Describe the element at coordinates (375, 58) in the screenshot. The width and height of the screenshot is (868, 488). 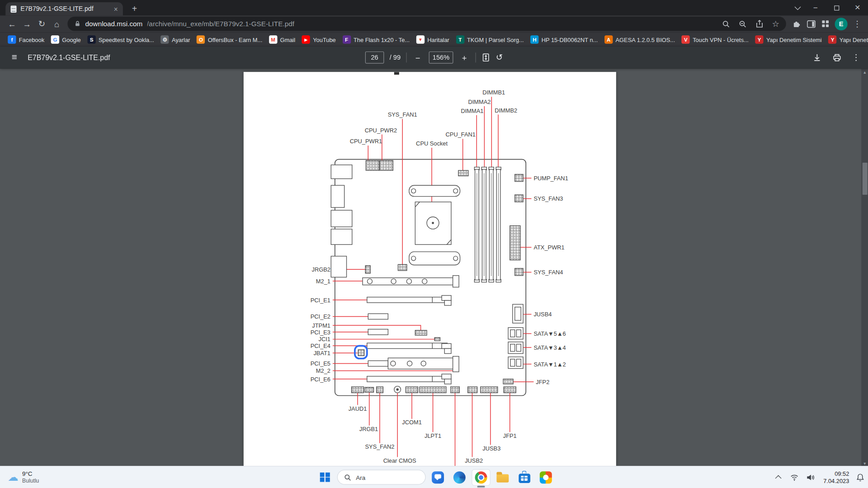
I see `page-number-input: 26` at that location.